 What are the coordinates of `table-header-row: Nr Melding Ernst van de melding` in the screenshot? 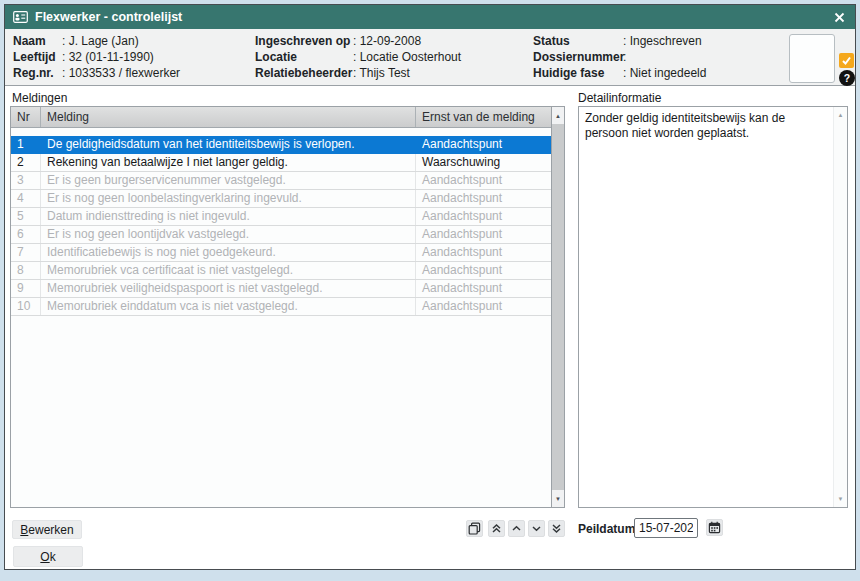 It's located at (281, 118).